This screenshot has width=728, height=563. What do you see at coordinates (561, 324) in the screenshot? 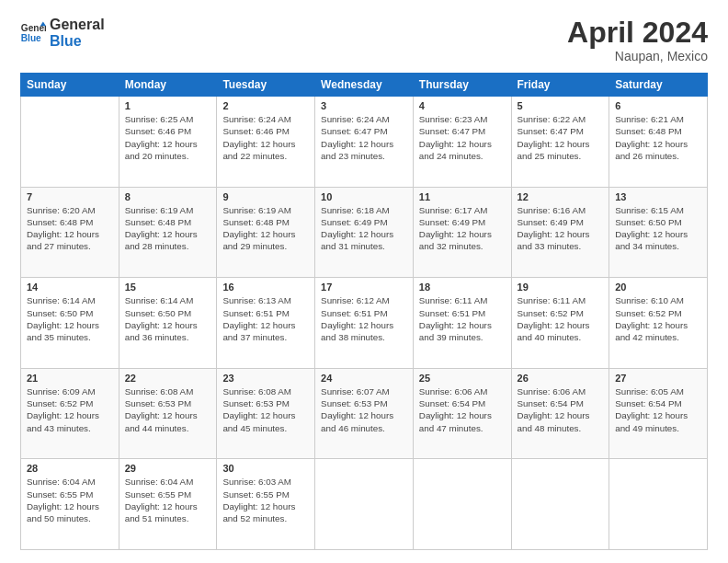
I see `calendar-cell: 19Sunrise: 6:11 AMSunset: 6:52 PMDayligh…` at bounding box center [561, 324].